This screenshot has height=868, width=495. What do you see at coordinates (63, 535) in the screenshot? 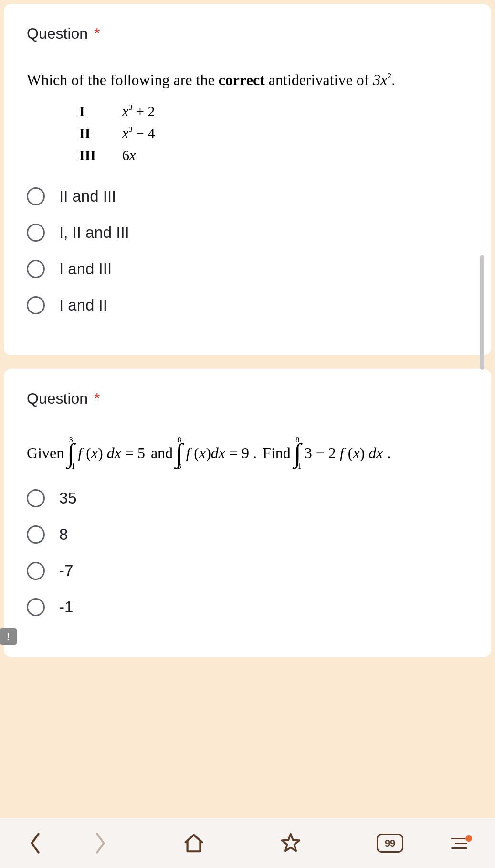
I see `option-label: 8` at bounding box center [63, 535].